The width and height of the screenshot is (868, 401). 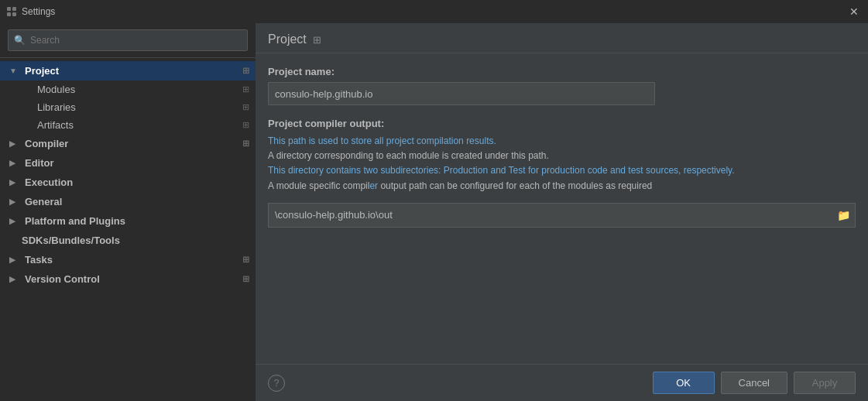 What do you see at coordinates (128, 144) in the screenshot?
I see `sidebar-item-compiler: ▶ Compiler ⊞` at bounding box center [128, 144].